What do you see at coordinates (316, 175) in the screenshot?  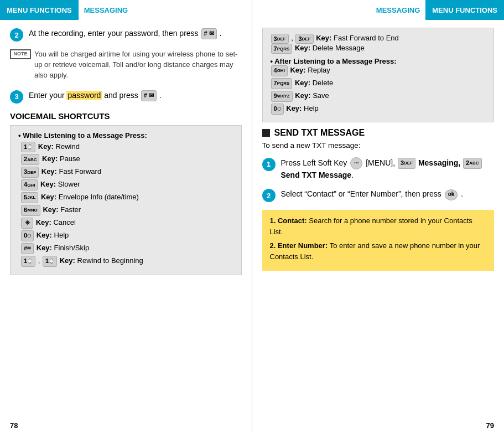 I see `send-txt-message-bold: Send TXT Message` at bounding box center [316, 175].